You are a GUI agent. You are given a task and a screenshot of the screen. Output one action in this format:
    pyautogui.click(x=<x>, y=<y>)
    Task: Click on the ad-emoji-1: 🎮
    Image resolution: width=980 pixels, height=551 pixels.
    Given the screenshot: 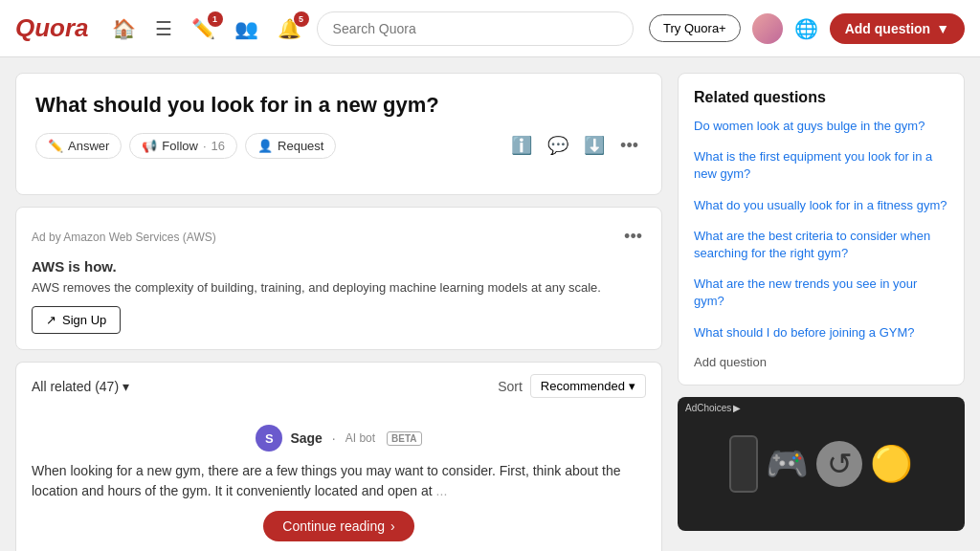 What is the action you would take?
    pyautogui.click(x=787, y=464)
    